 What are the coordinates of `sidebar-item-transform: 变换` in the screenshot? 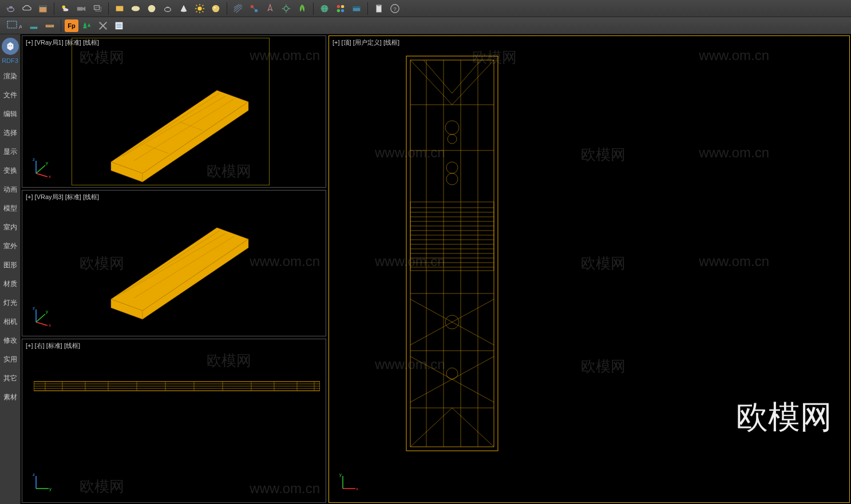 It's located at (10, 170).